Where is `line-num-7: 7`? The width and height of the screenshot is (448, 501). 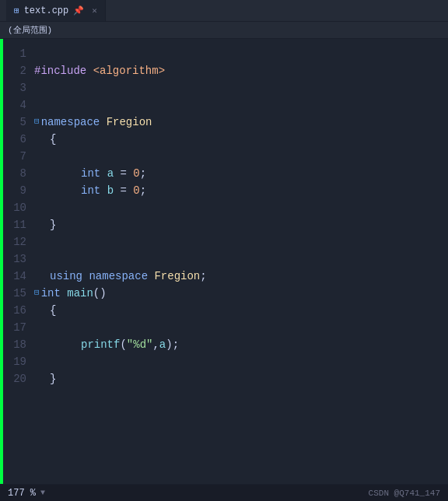
line-num-7: 7 is located at coordinates (18, 156).